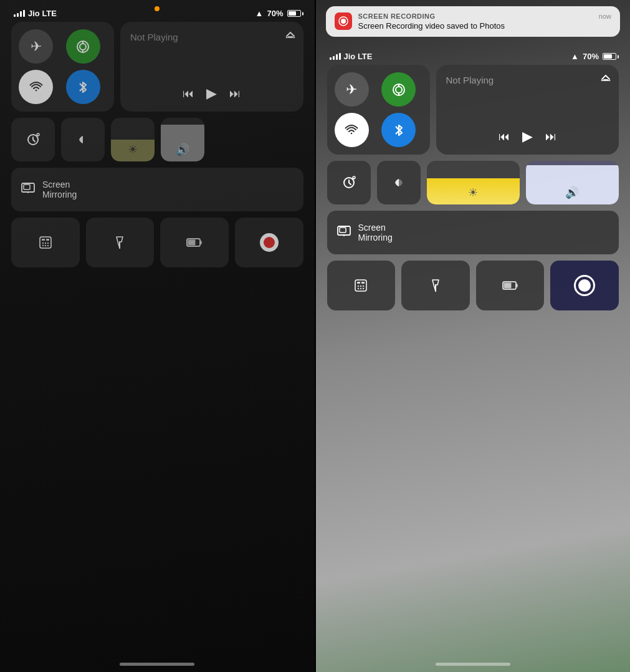 This screenshot has width=630, height=672. I want to click on left-prev-button: ⏮, so click(188, 94).